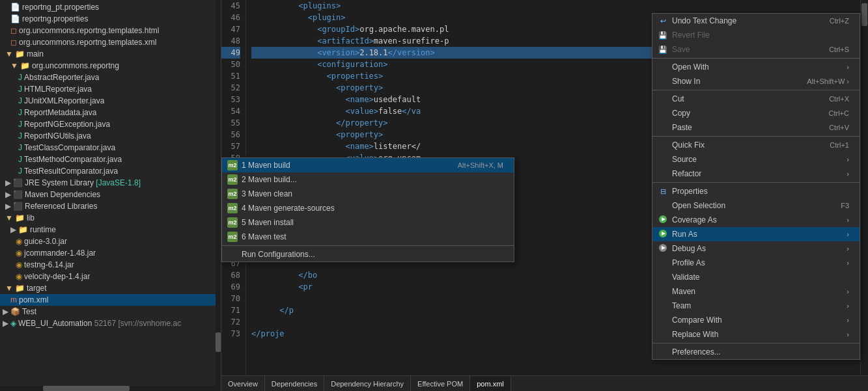 This screenshot has width=868, height=391. I want to click on menu-item-properties: ⊟ Properties, so click(756, 191).